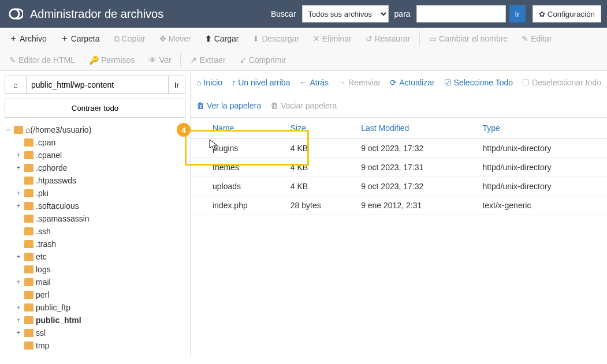  What do you see at coordinates (100, 320) in the screenshot?
I see `tree-node: +public_html` at bounding box center [100, 320].